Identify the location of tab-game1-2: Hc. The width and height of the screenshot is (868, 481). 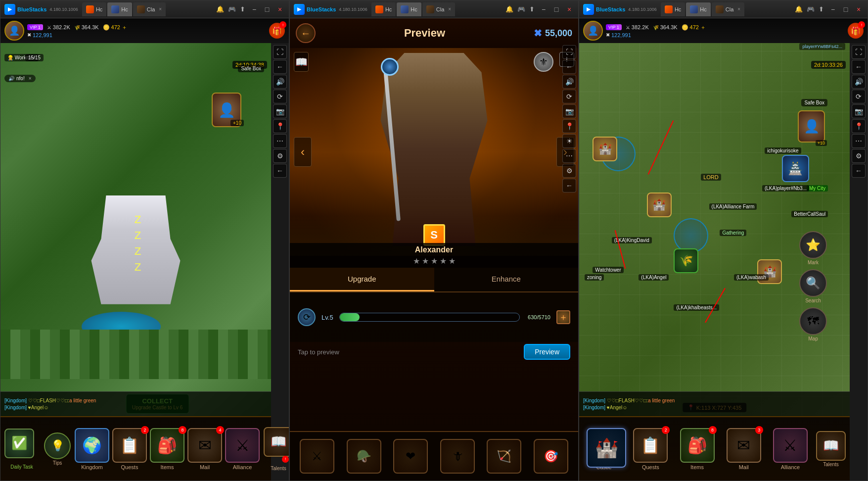
(409, 9).